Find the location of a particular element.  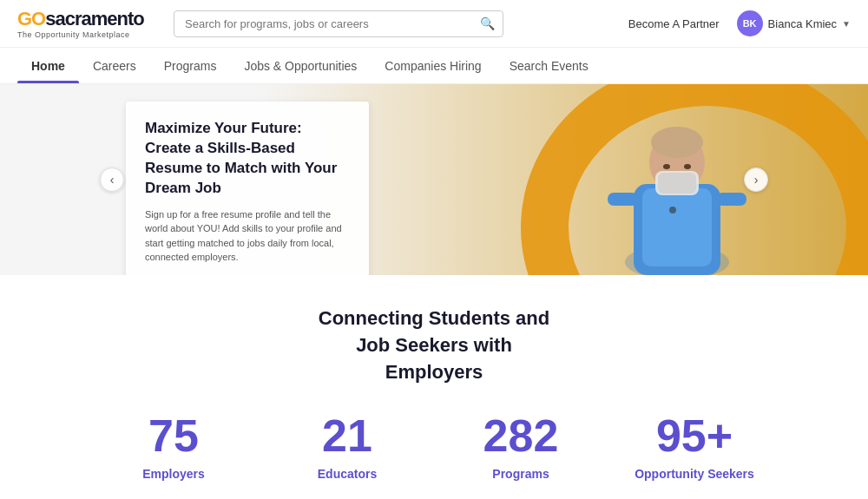

header-right: Become A Partner BK Bianca Kmiec ▼ is located at coordinates (740, 23).